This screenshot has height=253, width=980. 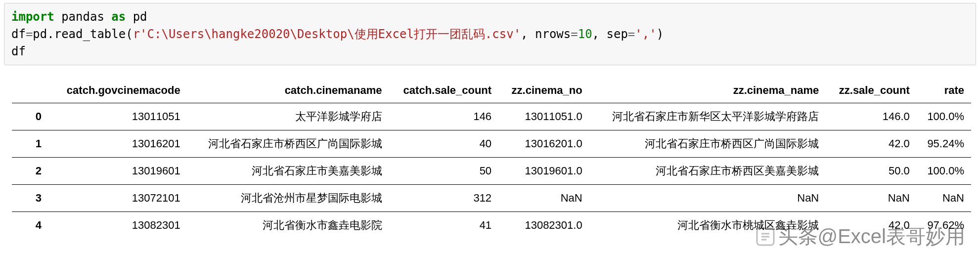 What do you see at coordinates (288, 91) in the screenshot?
I see `col-header: catch.cinemaname` at bounding box center [288, 91].